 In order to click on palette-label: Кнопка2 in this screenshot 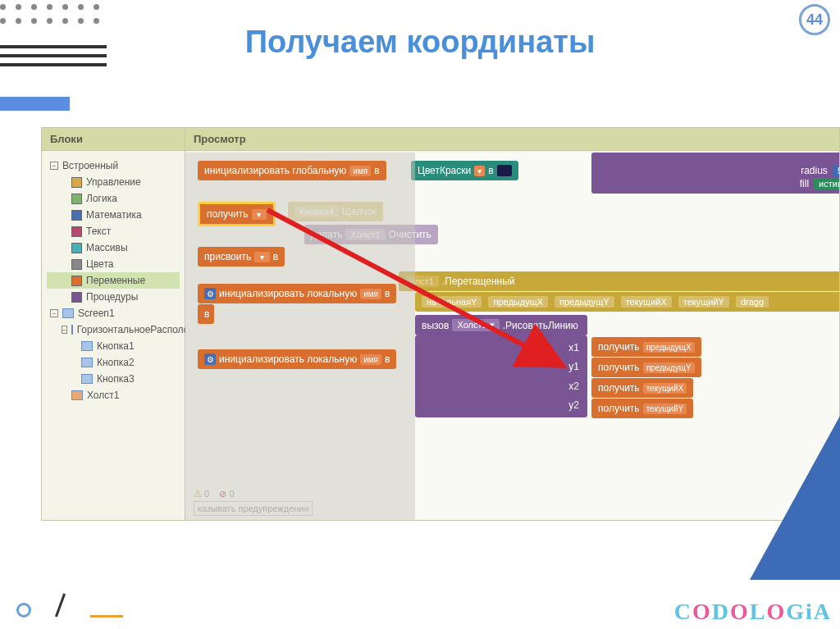, I will do `click(116, 362)`.